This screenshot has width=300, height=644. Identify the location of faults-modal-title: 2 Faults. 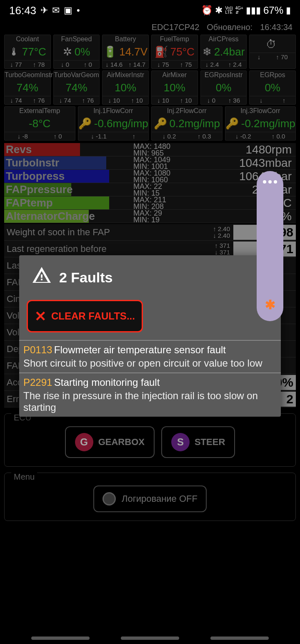
(86, 278).